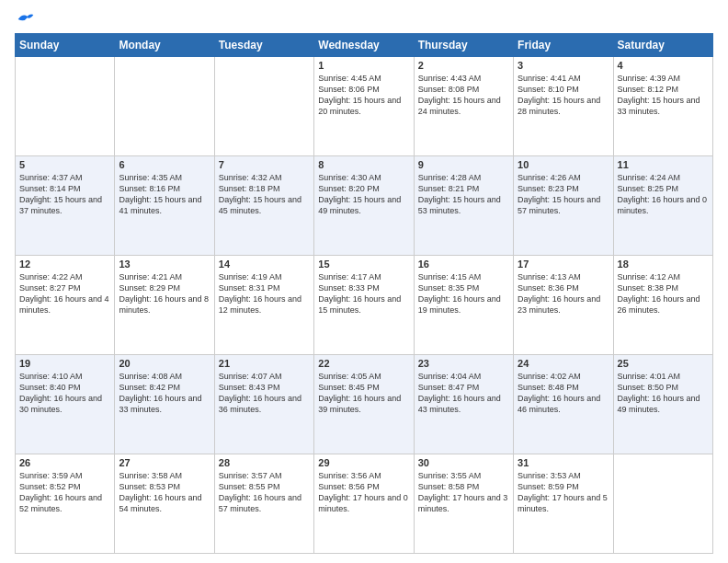 The width and height of the screenshot is (728, 563). I want to click on day-number: 10, so click(563, 165).